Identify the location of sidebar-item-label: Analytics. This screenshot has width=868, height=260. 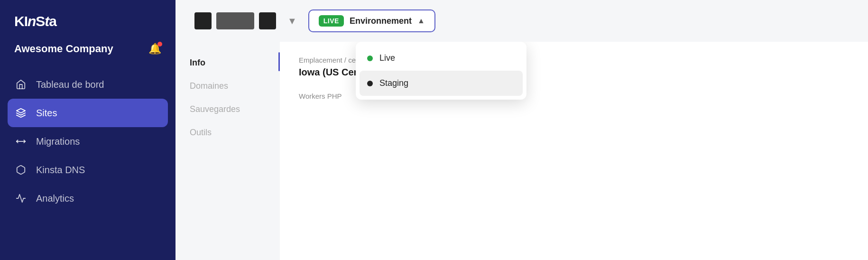
(55, 198).